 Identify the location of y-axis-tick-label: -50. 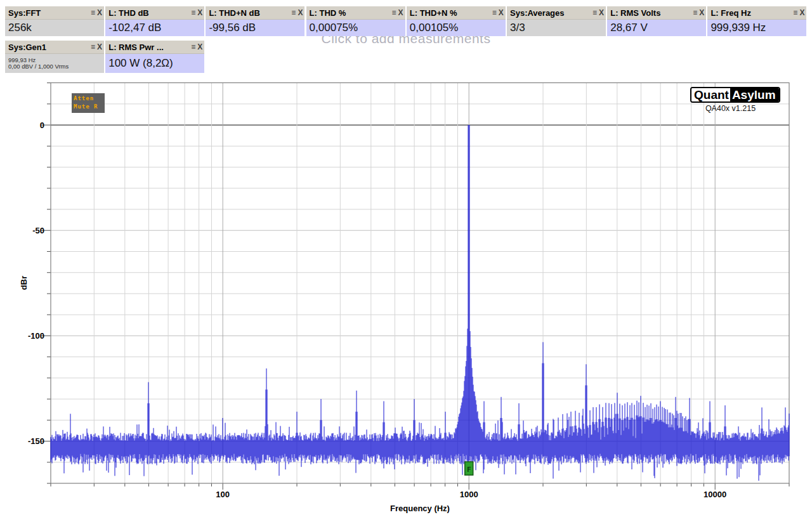
(38, 231).